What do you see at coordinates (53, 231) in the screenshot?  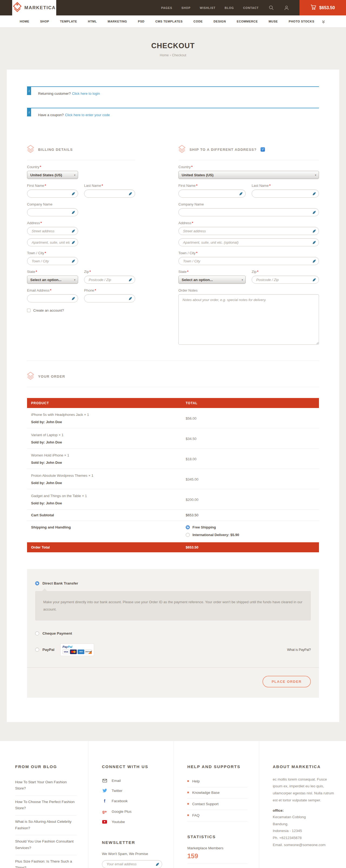 I see `billing-address1-input` at bounding box center [53, 231].